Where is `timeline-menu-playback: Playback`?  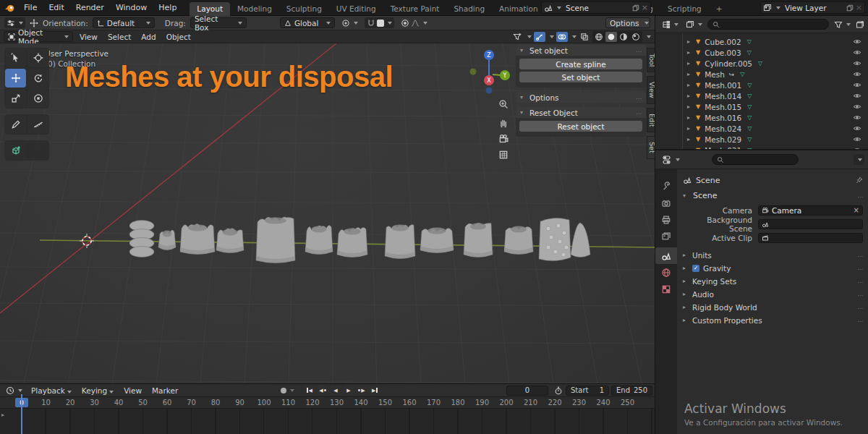
timeline-menu-playback: Playback is located at coordinates (51, 391).